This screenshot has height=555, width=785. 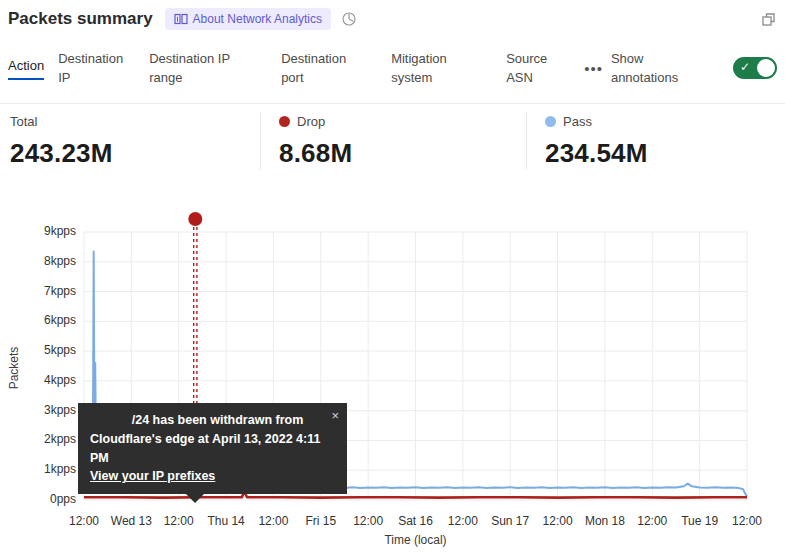 I want to click on tooltip-text-line2: Cloudflare's edge at April 13, 2022 4:11…, so click(x=212, y=449).